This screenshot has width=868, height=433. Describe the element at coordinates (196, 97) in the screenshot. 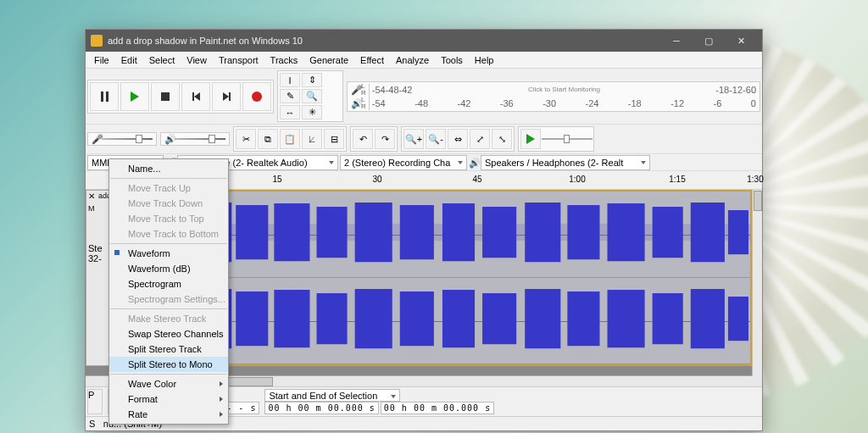

I see `skip-start-button` at that location.